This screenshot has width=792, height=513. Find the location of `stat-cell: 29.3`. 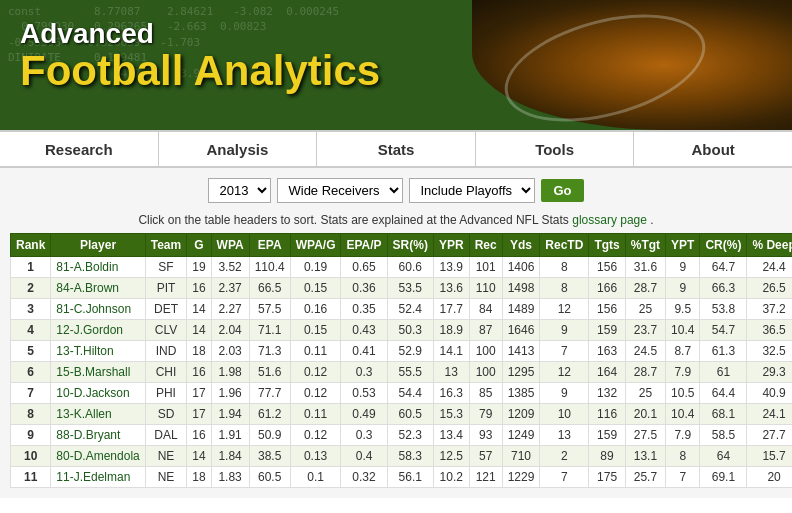

stat-cell: 29.3 is located at coordinates (770, 372).